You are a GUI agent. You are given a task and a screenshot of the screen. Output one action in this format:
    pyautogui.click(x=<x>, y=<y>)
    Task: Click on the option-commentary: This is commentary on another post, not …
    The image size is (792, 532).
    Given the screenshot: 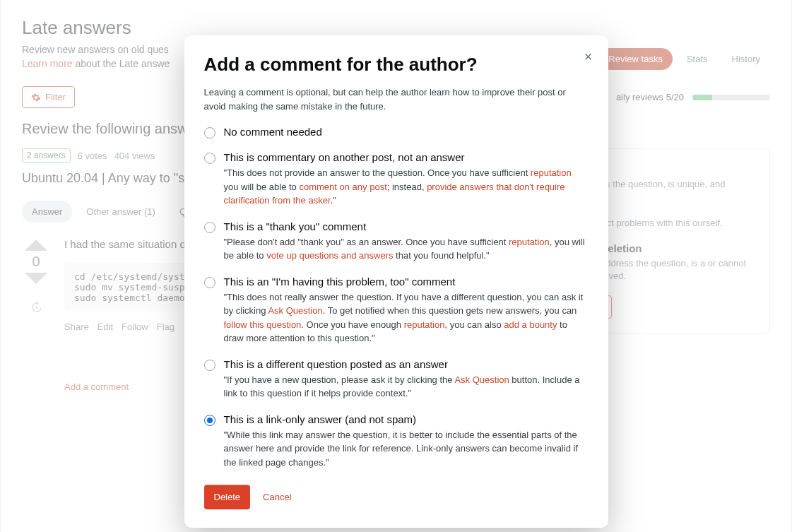 What is the action you would take?
    pyautogui.click(x=396, y=179)
    